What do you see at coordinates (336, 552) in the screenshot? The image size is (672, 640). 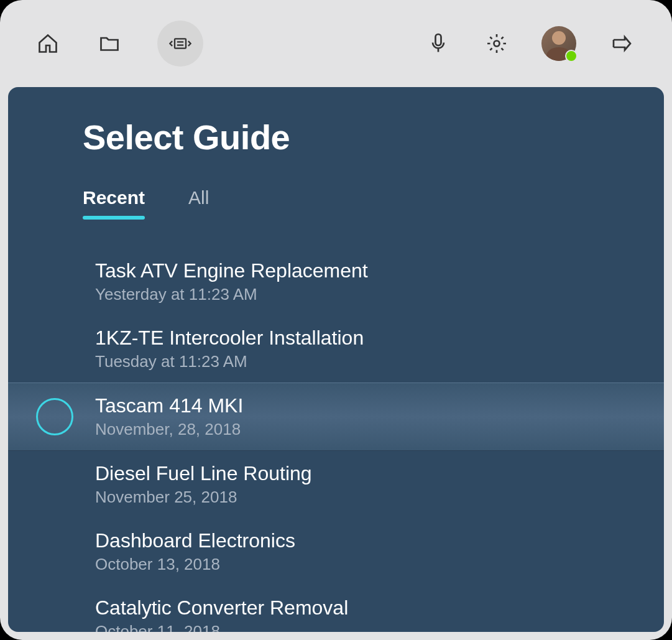 I see `list-item: Dashboard Electronics October 13, 2018` at bounding box center [336, 552].